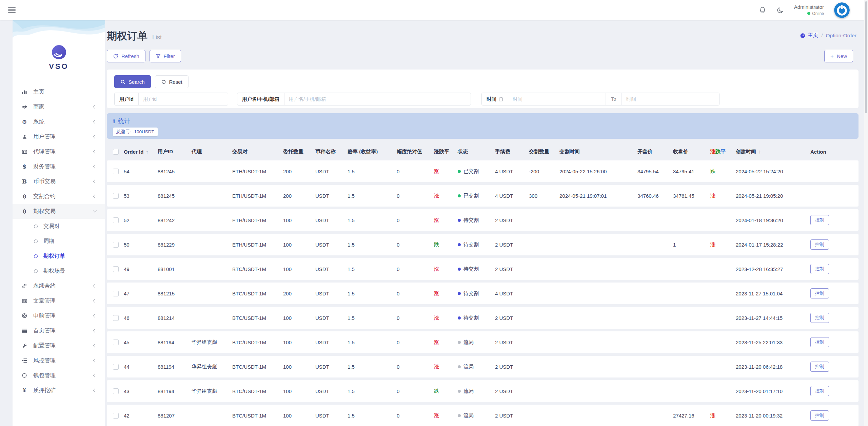 This screenshot has width=868, height=426. What do you see at coordinates (165, 56) in the screenshot?
I see `filter-button: Filter` at bounding box center [165, 56].